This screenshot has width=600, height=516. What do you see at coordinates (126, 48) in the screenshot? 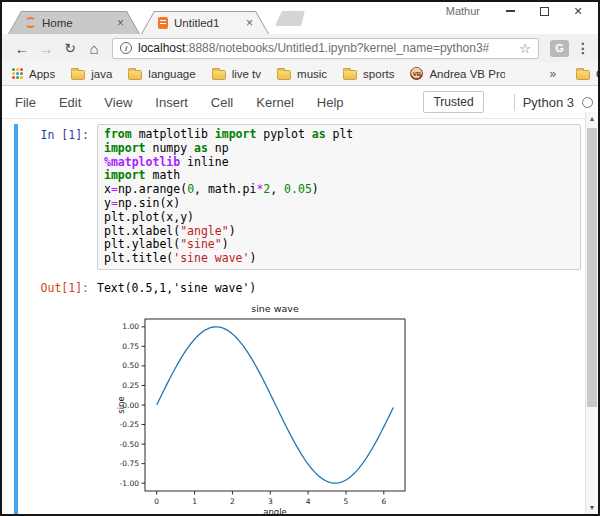
I see `page-info-icon: i` at bounding box center [126, 48].